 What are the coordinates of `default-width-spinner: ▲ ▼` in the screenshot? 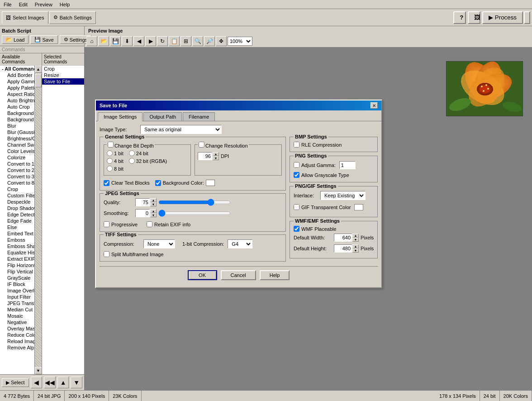 It's located at (347, 238).